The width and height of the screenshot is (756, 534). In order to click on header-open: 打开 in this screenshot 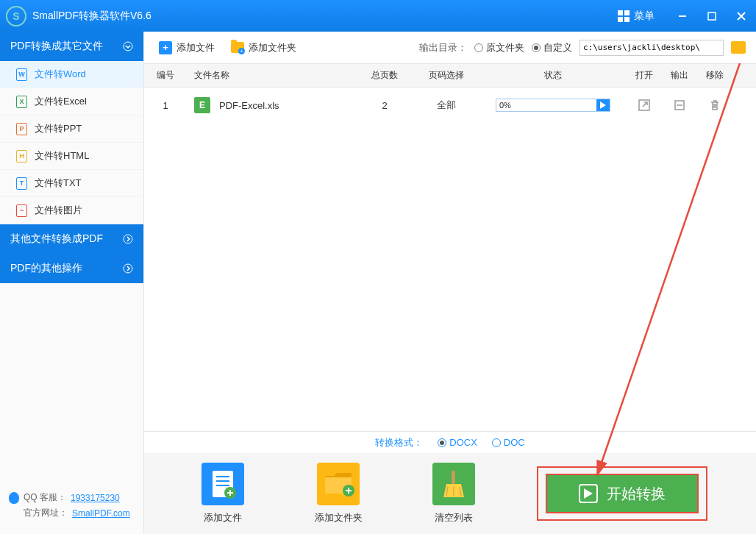, I will do `click(644, 75)`.